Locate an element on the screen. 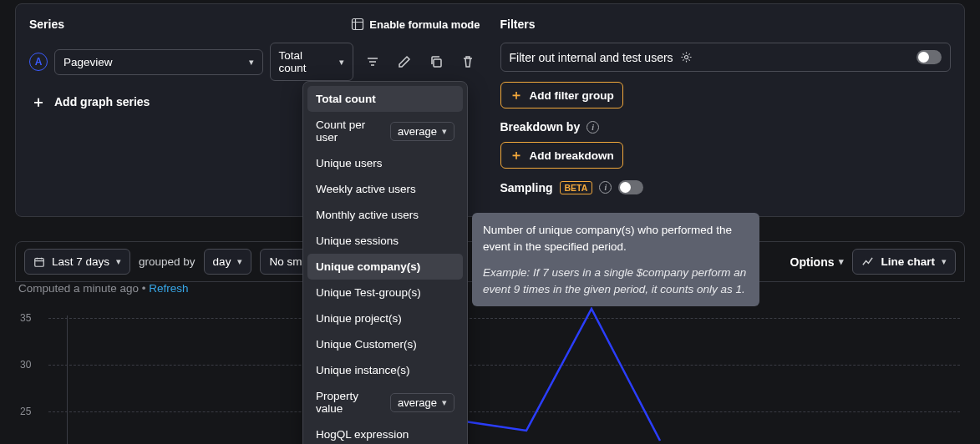 This screenshot has height=444, width=980. options-label: Options is located at coordinates (812, 262).